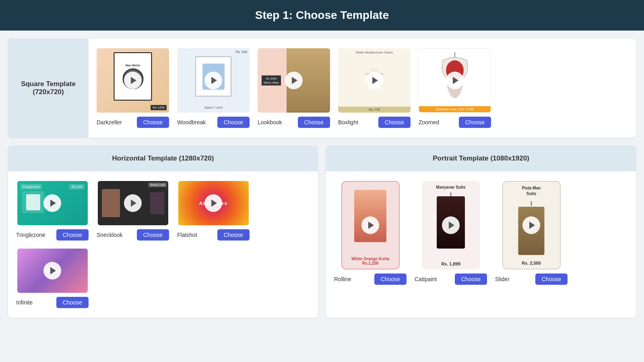 Image resolution: width=644 pixels, height=362 pixels. Describe the element at coordinates (52, 271) in the screenshot. I see `thumb-infinite: Flat ies` at that location.